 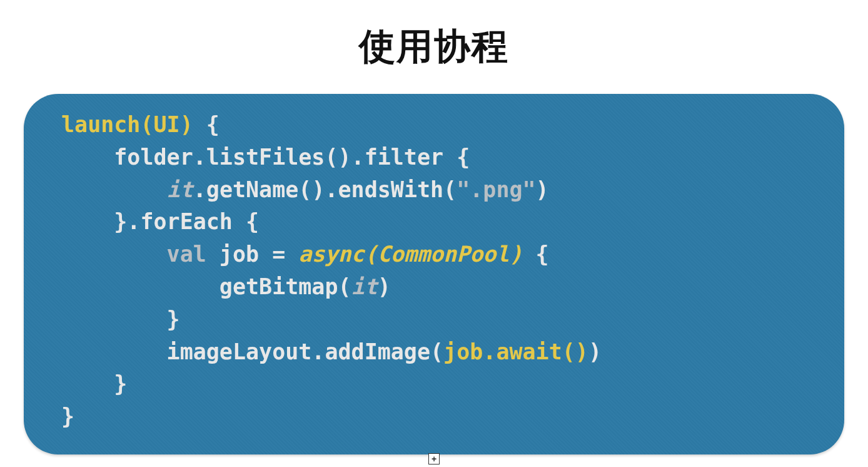 I want to click on code-token: getBitmap(, so click(x=206, y=287).